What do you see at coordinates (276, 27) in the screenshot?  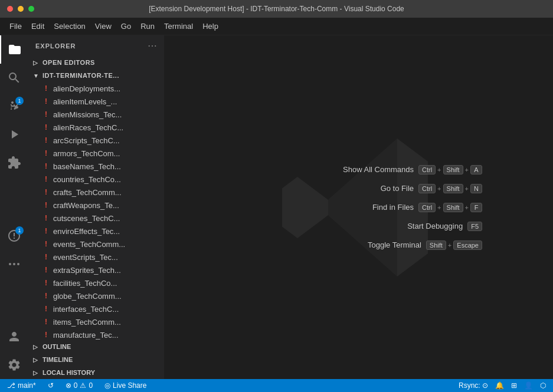 I see `menubar: File Edit Selection View Go Run Terminal…` at bounding box center [276, 27].